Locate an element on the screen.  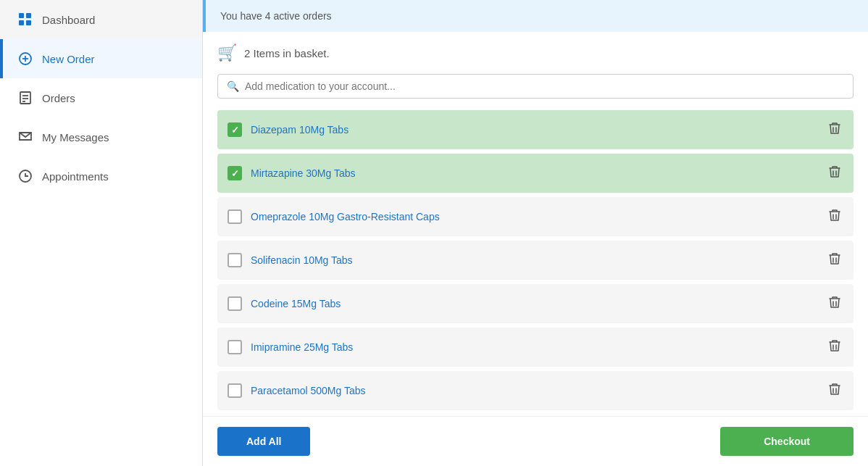
cart-icon: 🛒 is located at coordinates (228, 53).